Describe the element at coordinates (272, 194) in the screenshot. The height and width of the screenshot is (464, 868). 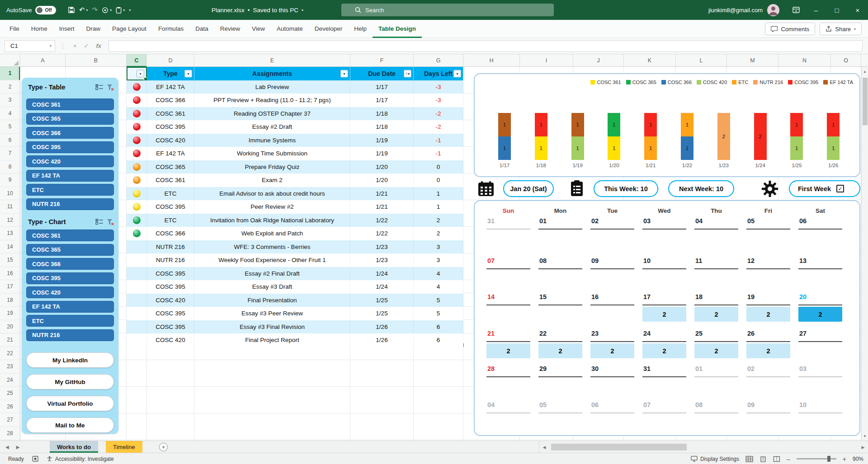
I see `assignment-cell: Email Advisor to ask about credit hours` at that location.